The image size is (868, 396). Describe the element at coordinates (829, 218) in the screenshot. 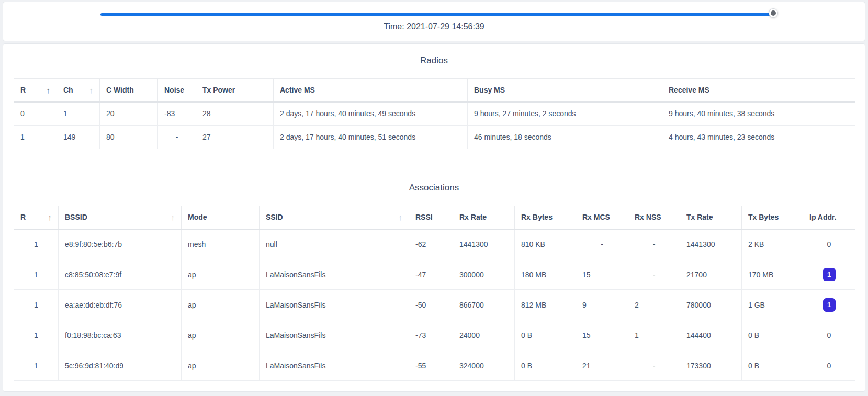

I see `associations-column-header-ip-addr: Ip Addr.` at that location.